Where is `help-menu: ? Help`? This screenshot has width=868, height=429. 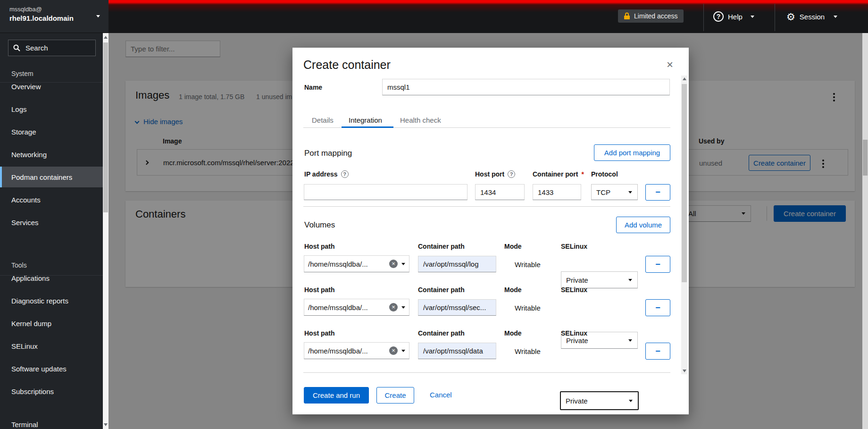 help-menu: ? Help is located at coordinates (734, 17).